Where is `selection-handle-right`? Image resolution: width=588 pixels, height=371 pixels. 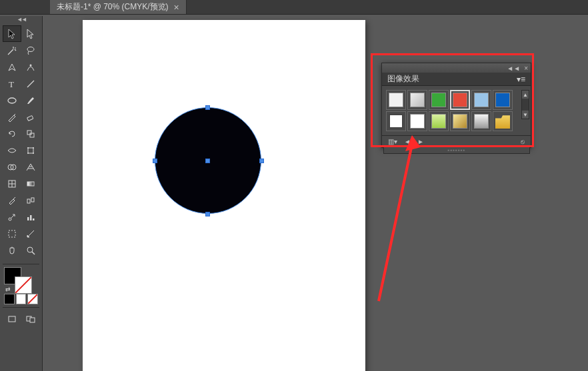
selection-handle-right is located at coordinates (261, 161).